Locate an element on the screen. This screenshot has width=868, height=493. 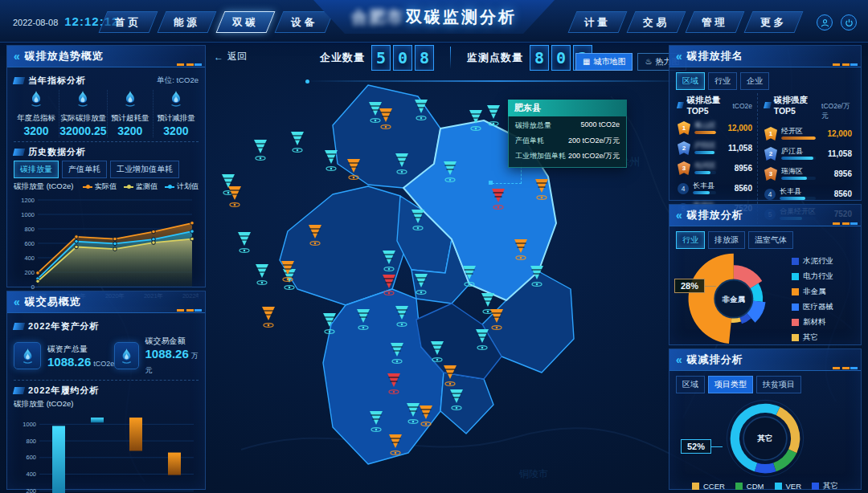
ranking-row: 1经开区12,000 is located at coordinates (809, 133).